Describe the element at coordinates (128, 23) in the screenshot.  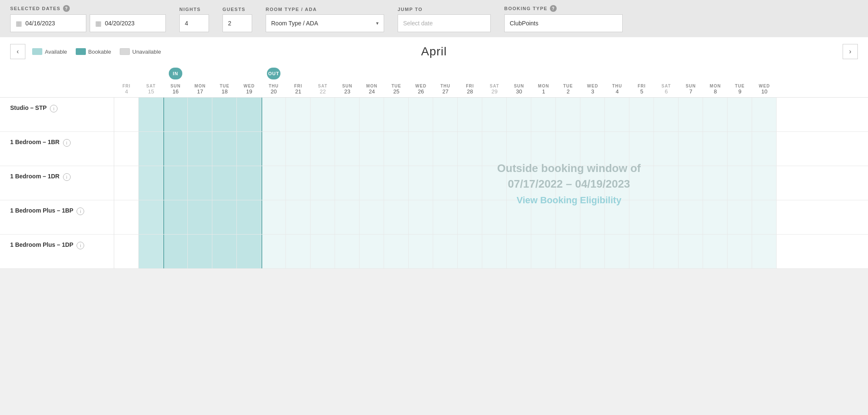
I see `end-date-input: ▦ 04/20/2023` at that location.